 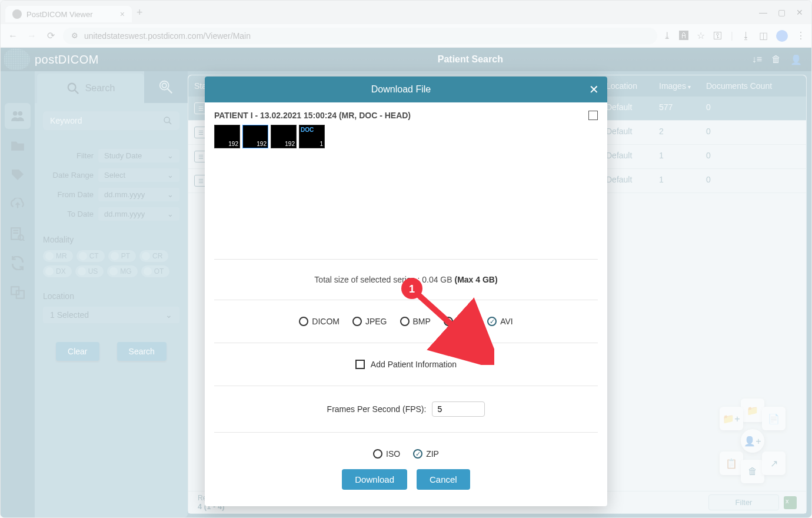 I want to click on cancel-button: Cancel, so click(x=444, y=479).